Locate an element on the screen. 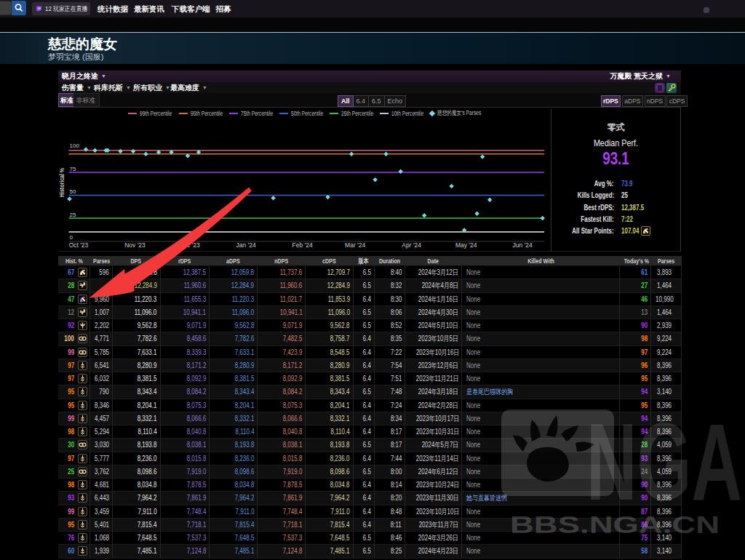  column-header-12: Parses is located at coordinates (666, 260).